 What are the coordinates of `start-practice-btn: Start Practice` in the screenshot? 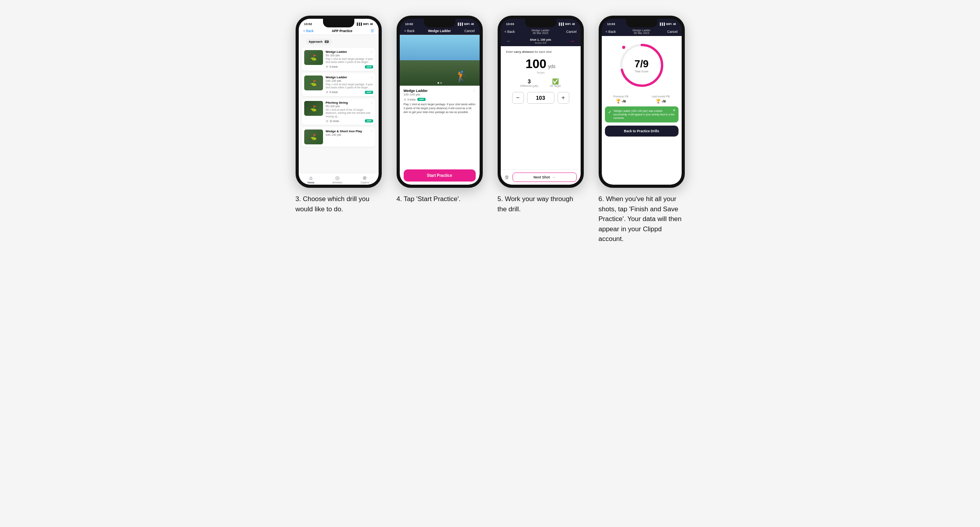 It's located at (440, 175).